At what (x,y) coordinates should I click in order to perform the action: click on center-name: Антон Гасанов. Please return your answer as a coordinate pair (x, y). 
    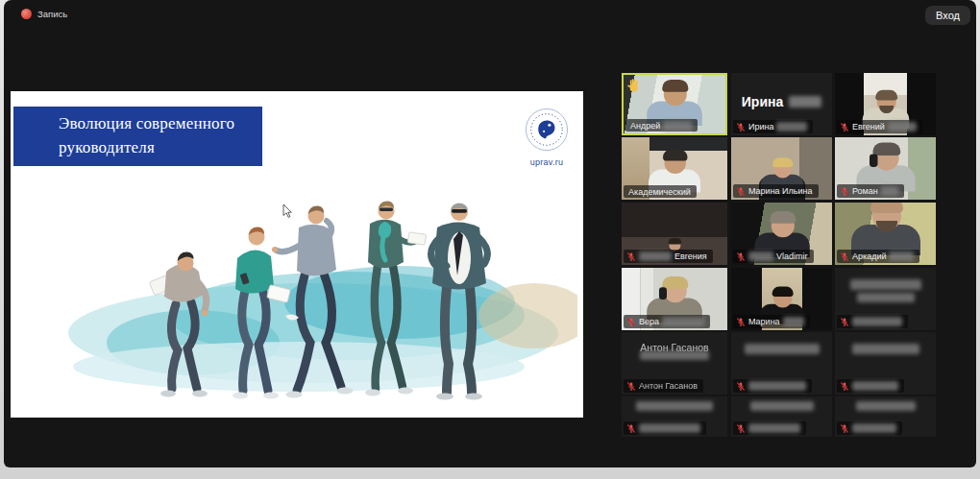
    Looking at the image, I should click on (674, 351).